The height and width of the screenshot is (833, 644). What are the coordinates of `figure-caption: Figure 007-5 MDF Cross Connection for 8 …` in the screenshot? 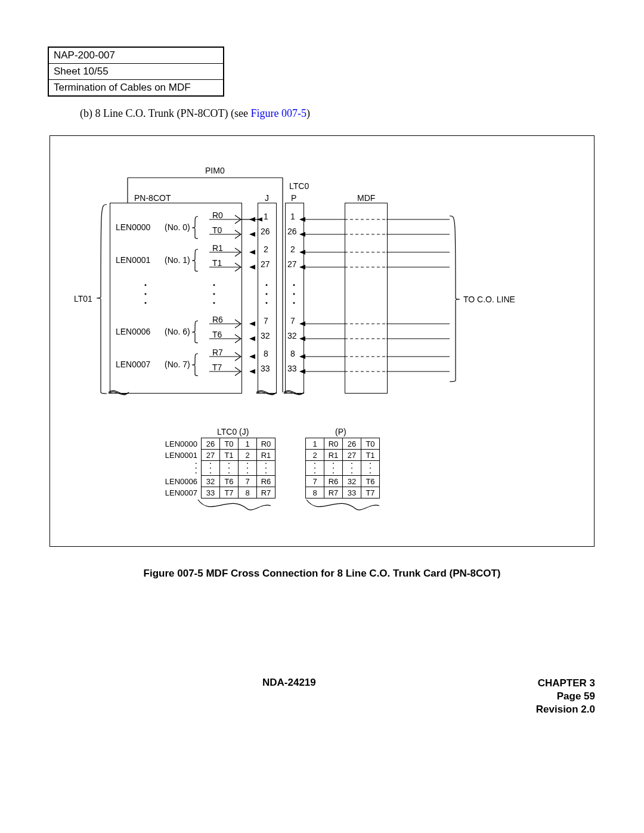 It's located at (322, 574).